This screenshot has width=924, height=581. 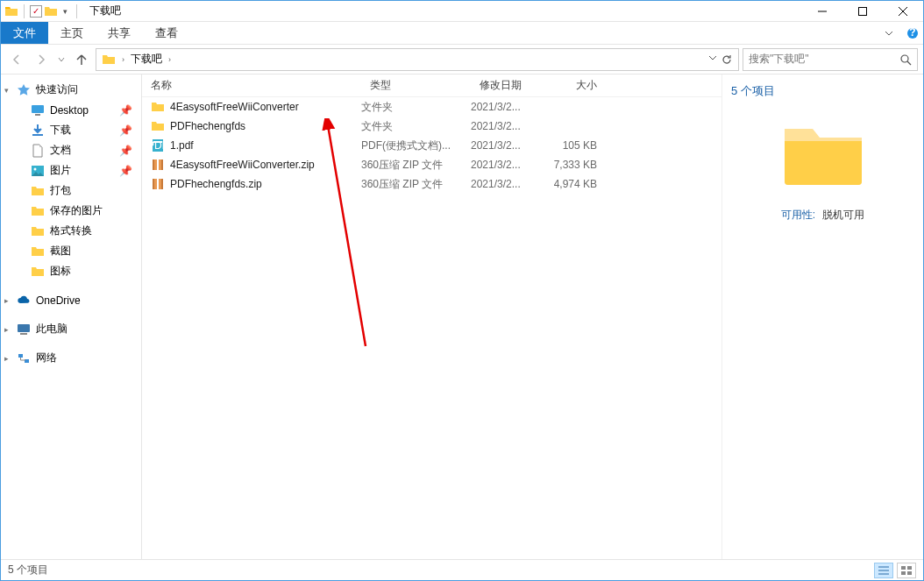 What do you see at coordinates (17, 60) in the screenshot?
I see `back-button` at bounding box center [17, 60].